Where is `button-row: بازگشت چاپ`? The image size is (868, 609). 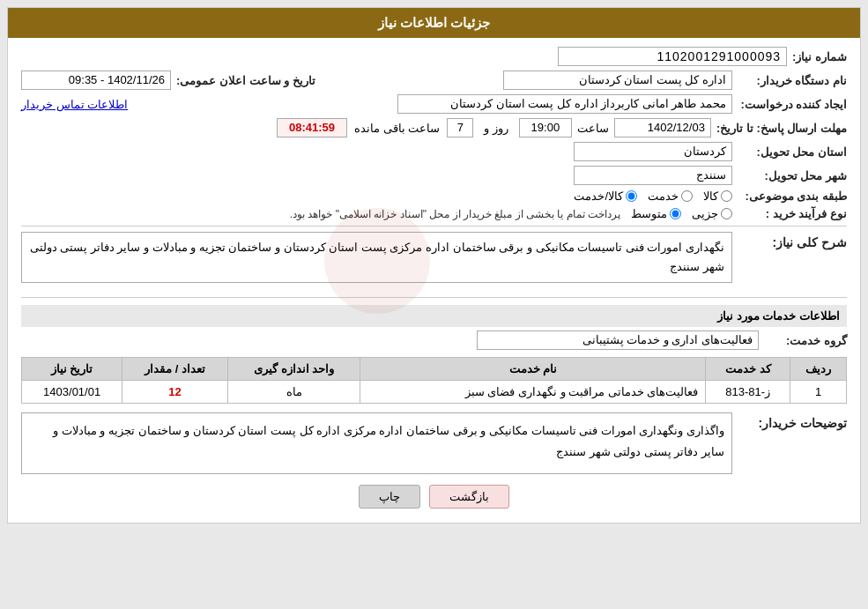
button-row: بازگشت چاپ is located at coordinates (434, 497).